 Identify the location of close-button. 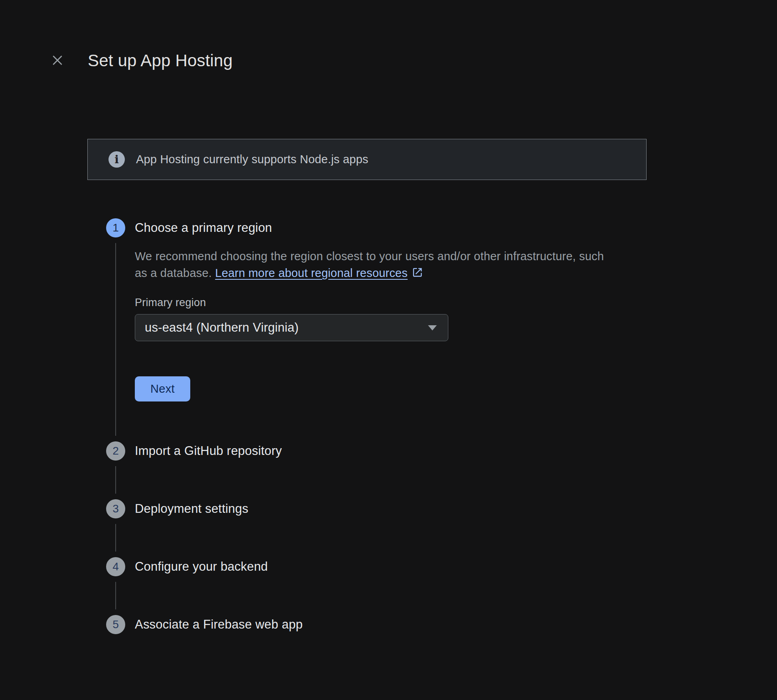
(57, 61).